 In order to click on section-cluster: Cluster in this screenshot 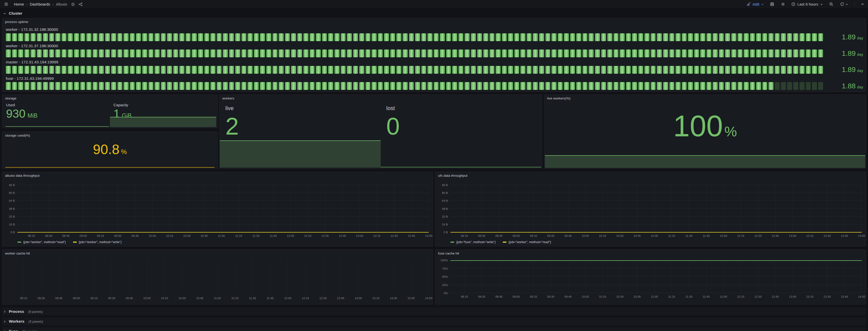, I will do `click(434, 13)`.